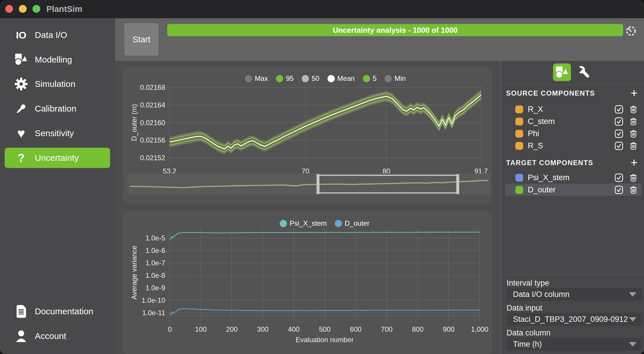 The image size is (644, 354). What do you see at coordinates (21, 35) in the screenshot?
I see `io-icon: IO` at bounding box center [21, 35].